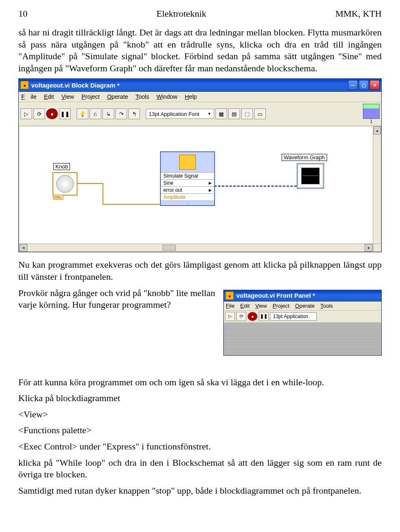 This screenshot has height=532, width=400. I want to click on step-into-button: ↳, so click(108, 114).